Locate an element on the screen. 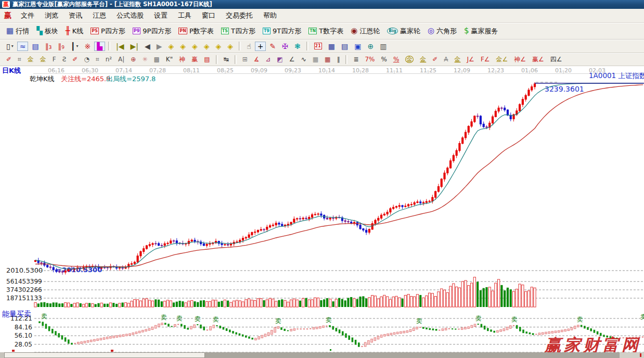 The width and height of the screenshot is (644, 358). trend-annotate-button: ✎ is located at coordinates (273, 46).